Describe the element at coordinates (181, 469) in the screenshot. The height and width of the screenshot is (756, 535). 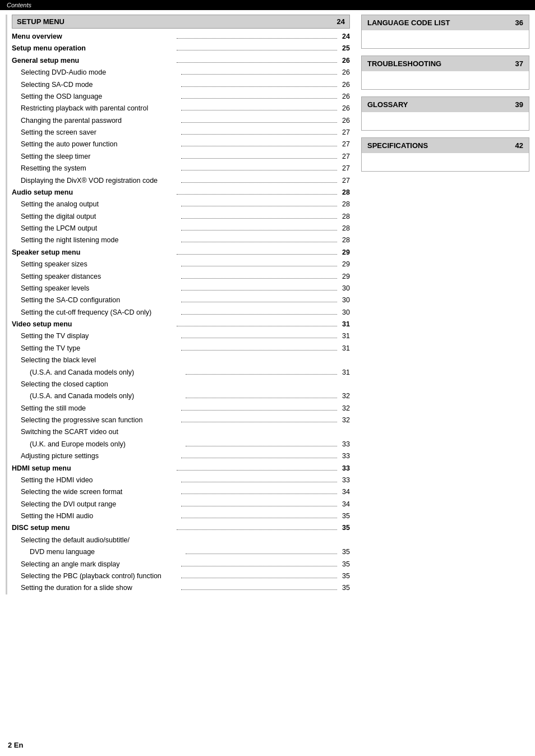
I see `toc-item: HDMI setup menu33` at that location.